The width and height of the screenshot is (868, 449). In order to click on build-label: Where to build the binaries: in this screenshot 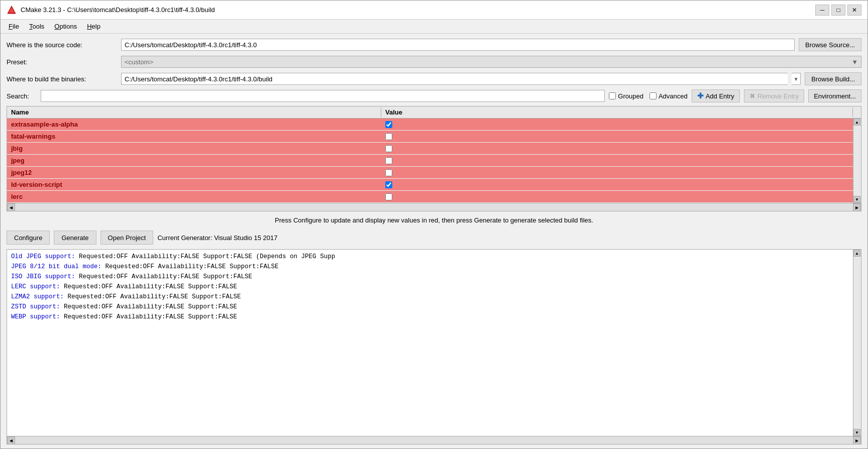, I will do `click(62, 79)`.